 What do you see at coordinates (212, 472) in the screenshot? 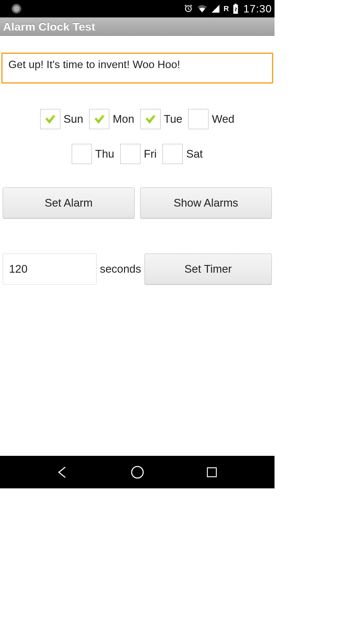
I see `recents-icon` at bounding box center [212, 472].